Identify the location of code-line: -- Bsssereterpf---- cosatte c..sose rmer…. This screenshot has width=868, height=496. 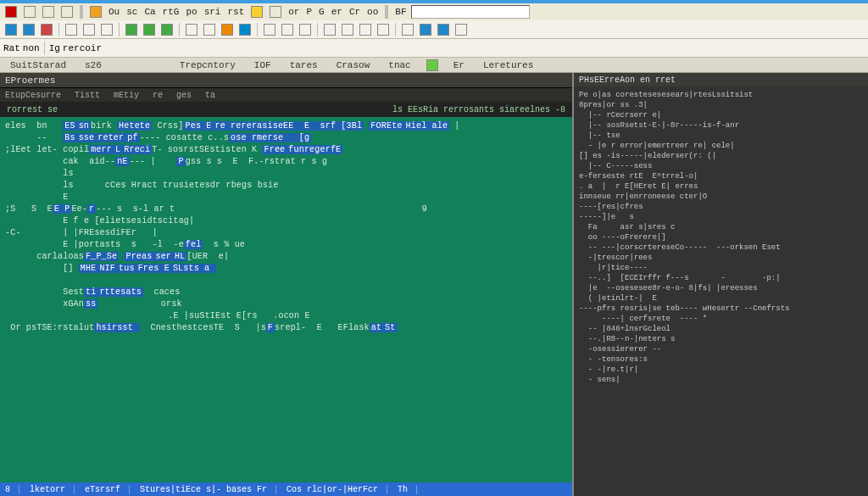
(287, 138).